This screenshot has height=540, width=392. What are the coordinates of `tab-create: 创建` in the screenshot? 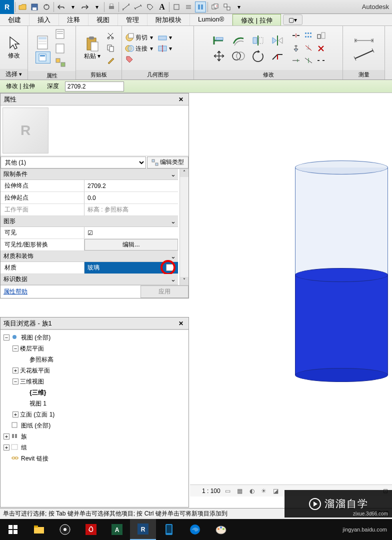 It's located at (15, 20).